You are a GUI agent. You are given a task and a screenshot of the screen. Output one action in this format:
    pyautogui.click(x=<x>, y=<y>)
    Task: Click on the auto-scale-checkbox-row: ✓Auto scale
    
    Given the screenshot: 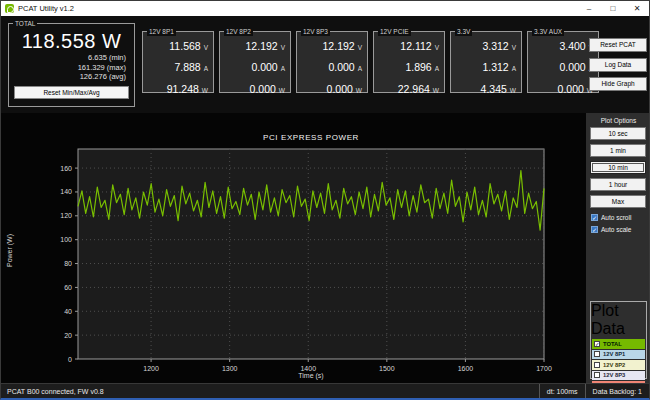 What is the action you would take?
    pyautogui.click(x=611, y=230)
    